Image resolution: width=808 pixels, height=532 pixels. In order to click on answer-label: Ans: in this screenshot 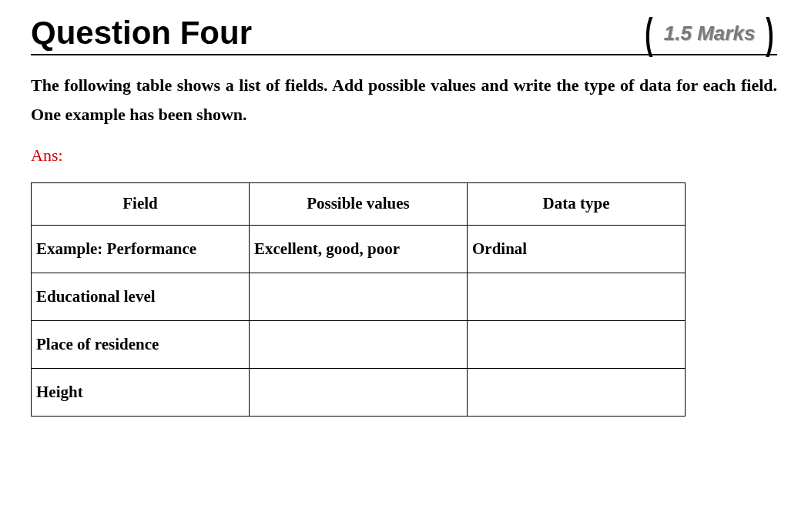, I will do `click(404, 156)`.